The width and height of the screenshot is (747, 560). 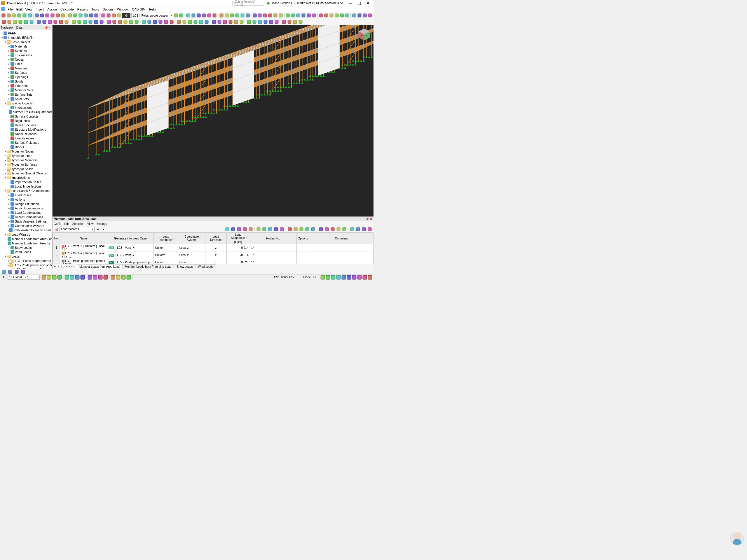 I want to click on view-cube: +X +Y, so click(x=364, y=34).